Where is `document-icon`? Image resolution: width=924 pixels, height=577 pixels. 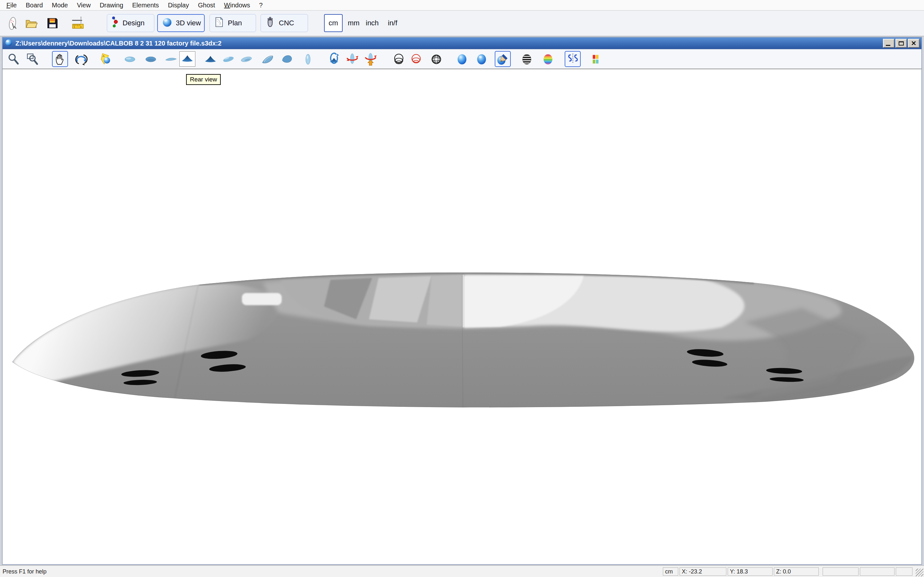
document-icon is located at coordinates (9, 44).